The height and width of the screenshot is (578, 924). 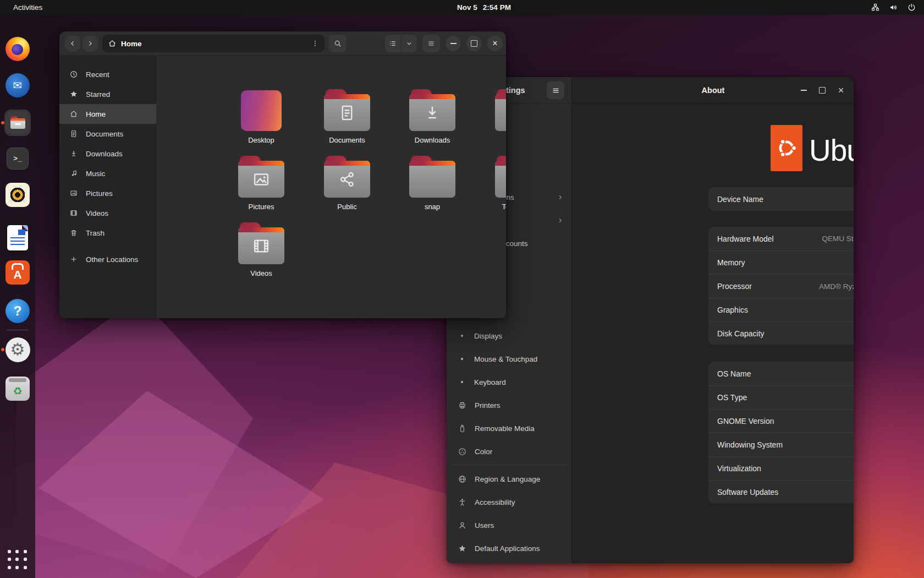 I want to click on software-updates-row: Software Updates, so click(x=781, y=492).